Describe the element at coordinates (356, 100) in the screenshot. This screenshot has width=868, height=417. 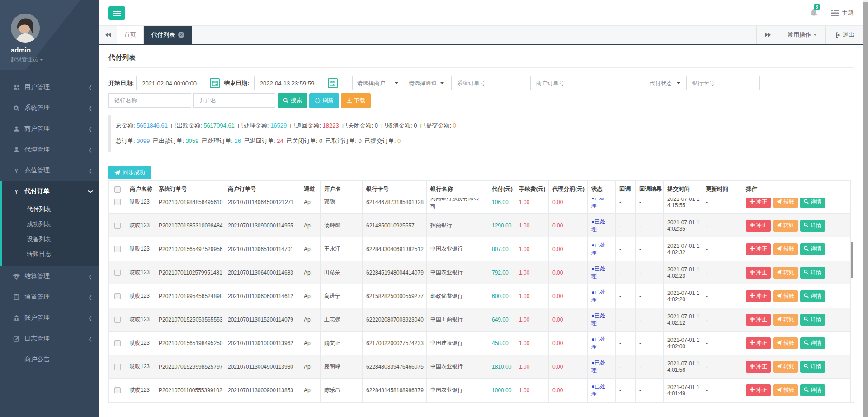
I see `download-button: 下载` at that location.